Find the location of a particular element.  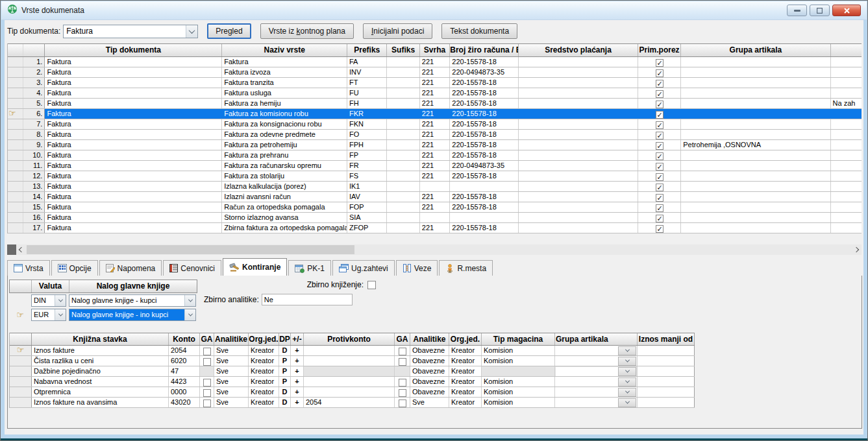

cell-naziv-vrste: Faktura za konsignacionu robu is located at coordinates (284, 125).